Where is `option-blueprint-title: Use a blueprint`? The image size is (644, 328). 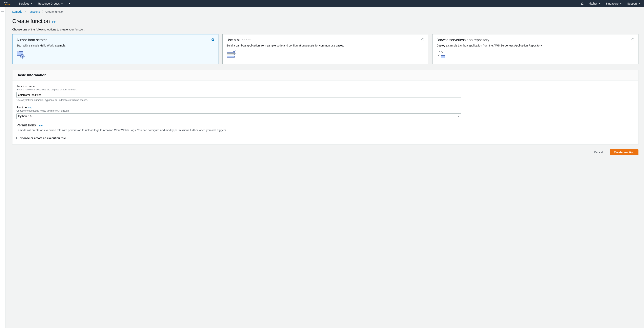 option-blueprint-title: Use a blueprint is located at coordinates (326, 40).